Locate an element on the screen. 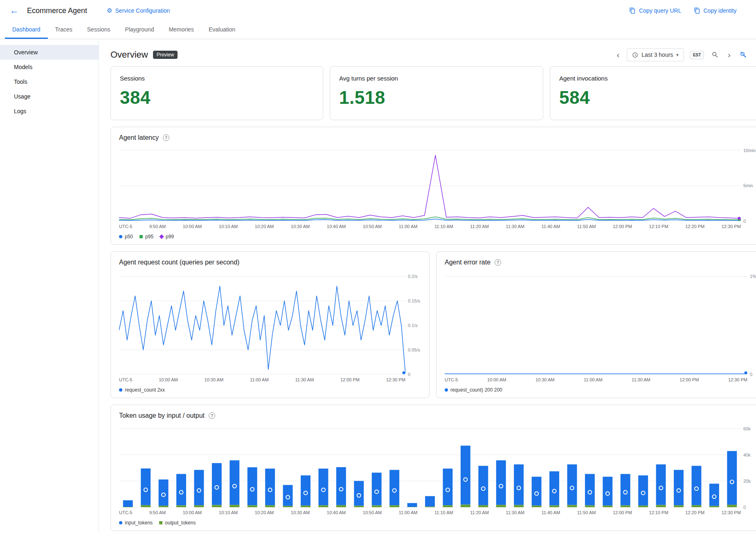 The height and width of the screenshot is (533, 756). x-tick-label: 11:50 AM is located at coordinates (587, 513).